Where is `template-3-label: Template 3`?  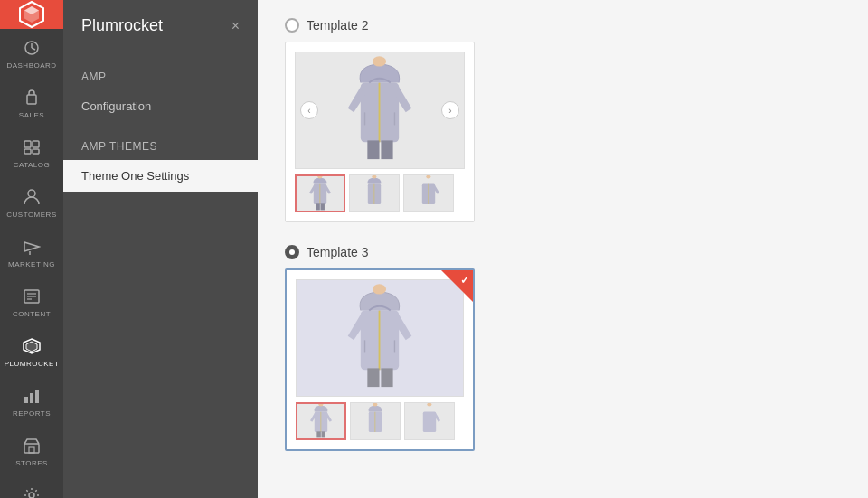 template-3-label: Template 3 is located at coordinates (562, 252).